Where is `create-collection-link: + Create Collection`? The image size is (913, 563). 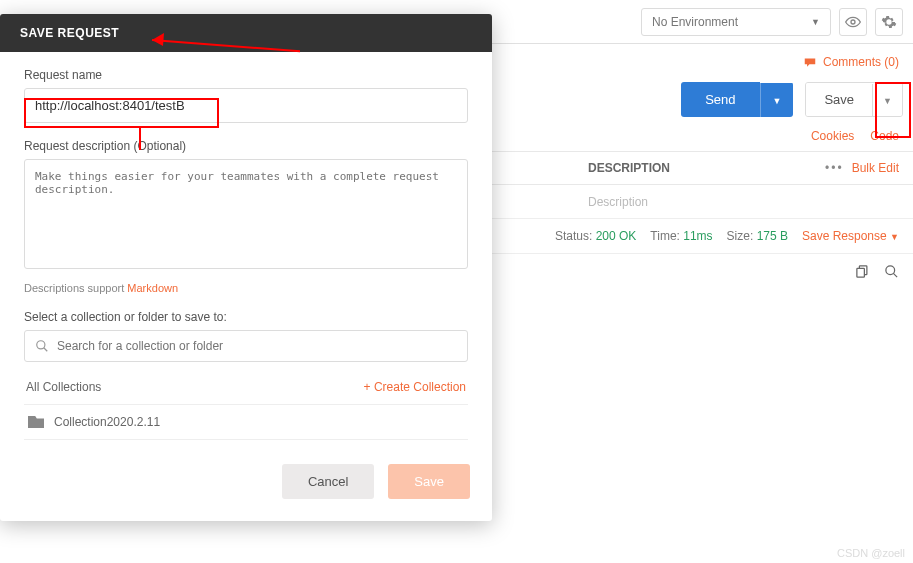 create-collection-link: + Create Collection is located at coordinates (415, 387).